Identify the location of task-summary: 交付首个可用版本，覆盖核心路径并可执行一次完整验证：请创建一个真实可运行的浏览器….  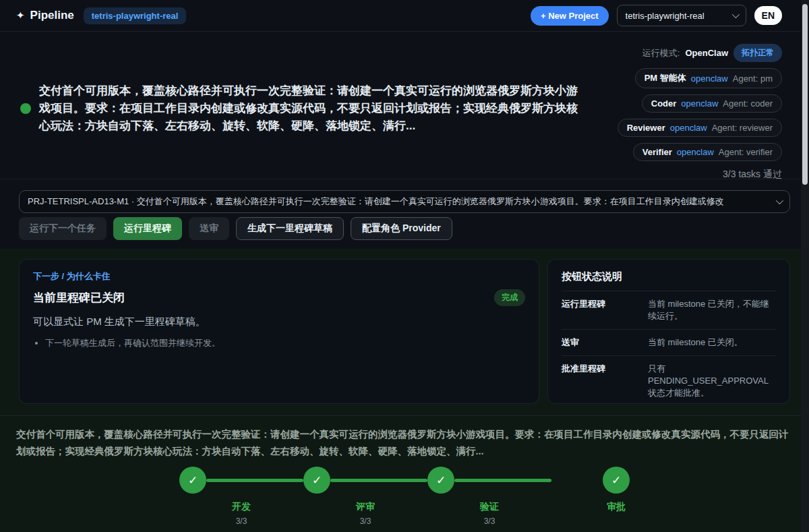
(301, 109).